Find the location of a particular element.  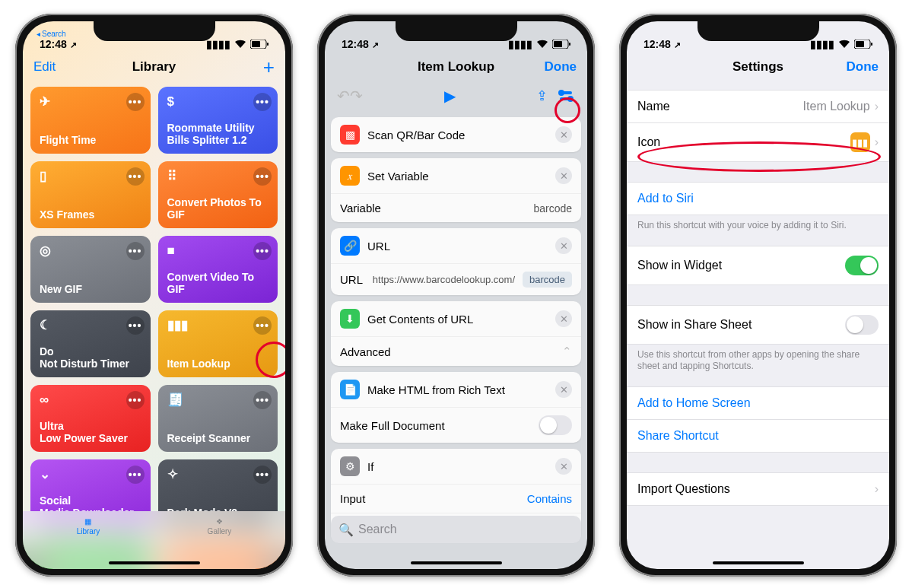

variable-icon: 𝑥 is located at coordinates (350, 176).